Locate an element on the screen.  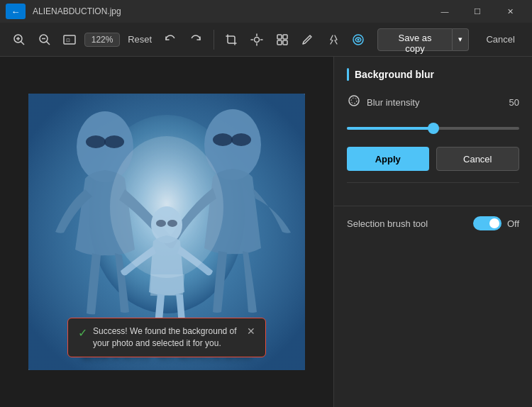
blur-intensity-label: Blur intensity is located at coordinates (431, 102).